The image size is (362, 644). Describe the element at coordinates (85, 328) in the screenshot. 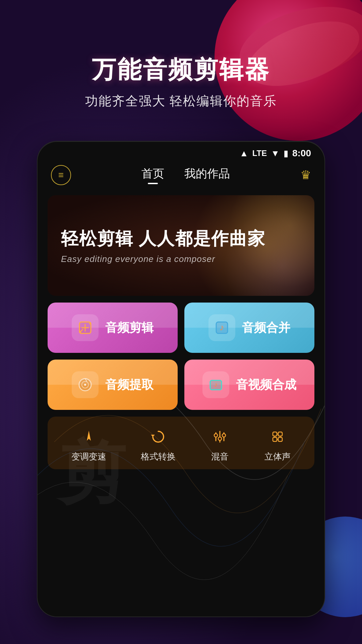

I see `audio-edit-icon` at that location.